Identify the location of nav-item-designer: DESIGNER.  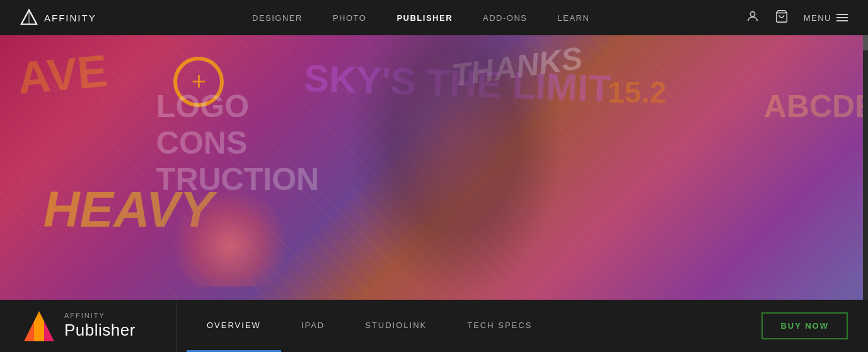
(277, 18).